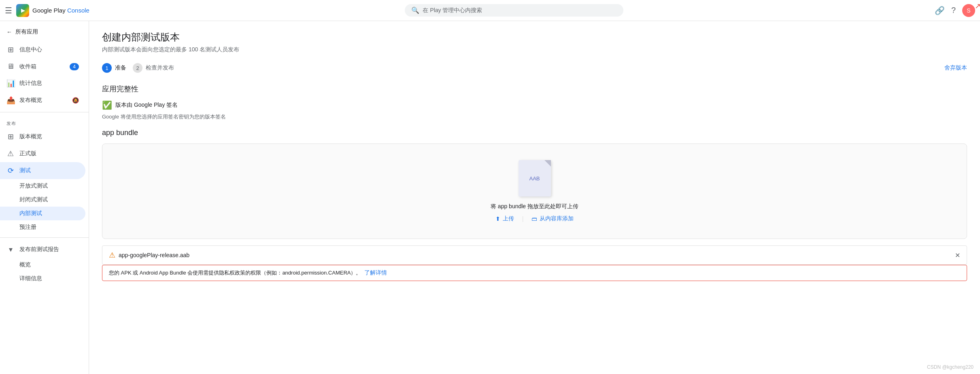 This screenshot has height=374, width=980. What do you see at coordinates (534, 133) in the screenshot?
I see `bundle-title: app bundle` at bounding box center [534, 133].